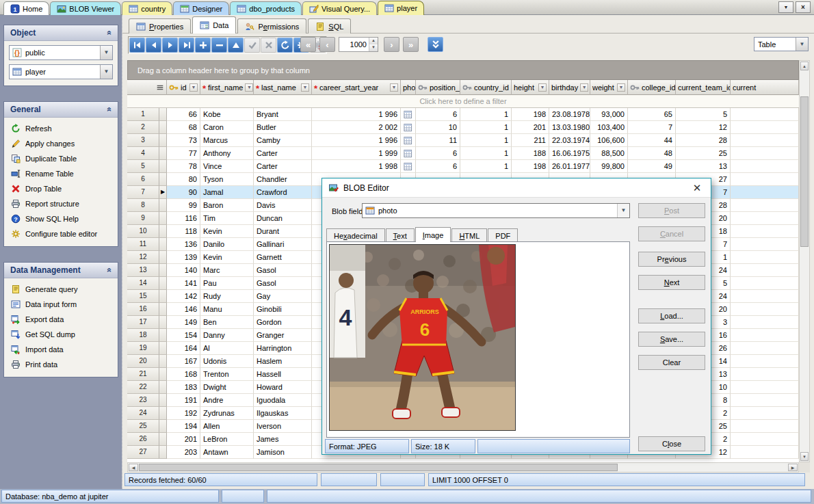 The height and width of the screenshot is (504, 814). What do you see at coordinates (283, 231) in the screenshot?
I see `cell-last_name: Durant` at bounding box center [283, 231].